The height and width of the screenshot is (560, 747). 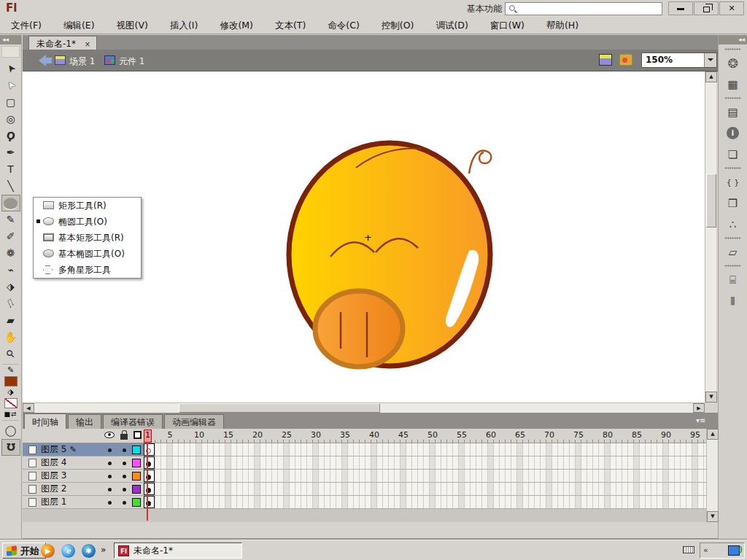 I want to click on eyedropper-tool, so click(x=11, y=303).